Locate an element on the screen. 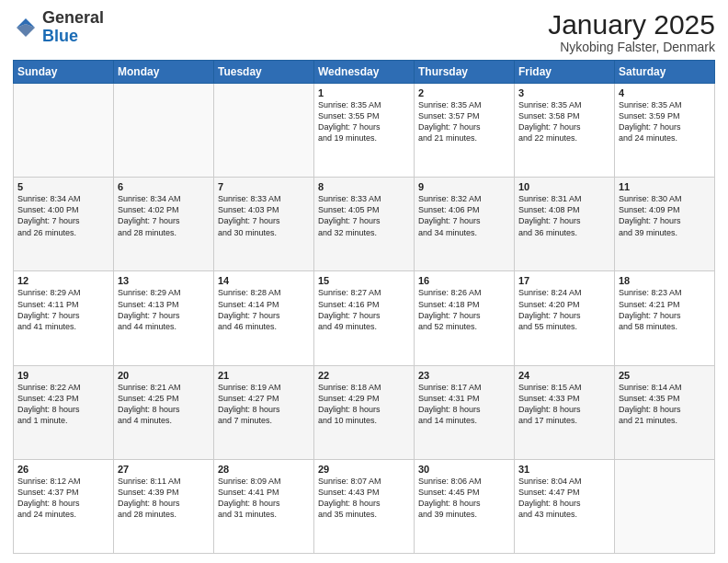 This screenshot has width=728, height=563. logo: General Blue is located at coordinates (59, 28).